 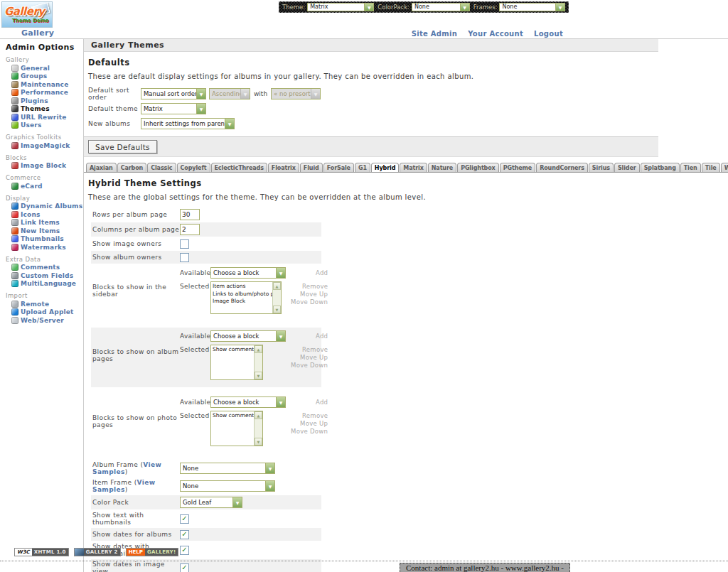 I want to click on theme-select: Matrix▼, so click(x=341, y=7).